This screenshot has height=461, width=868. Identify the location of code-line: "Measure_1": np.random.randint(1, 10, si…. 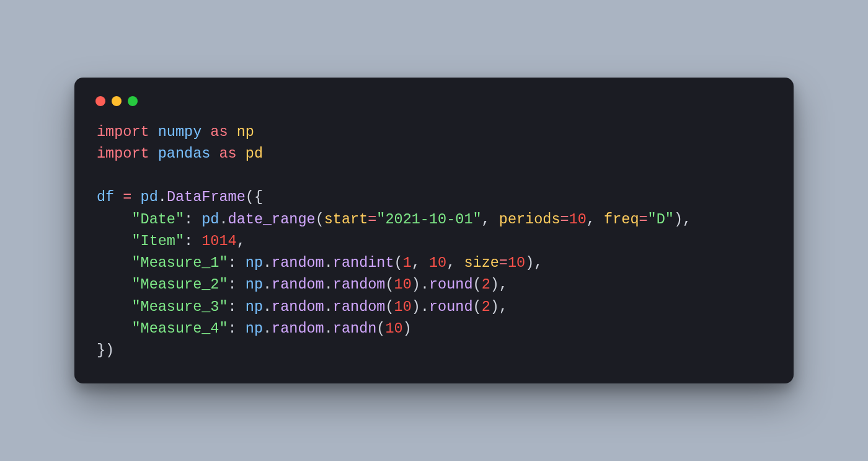
(320, 263).